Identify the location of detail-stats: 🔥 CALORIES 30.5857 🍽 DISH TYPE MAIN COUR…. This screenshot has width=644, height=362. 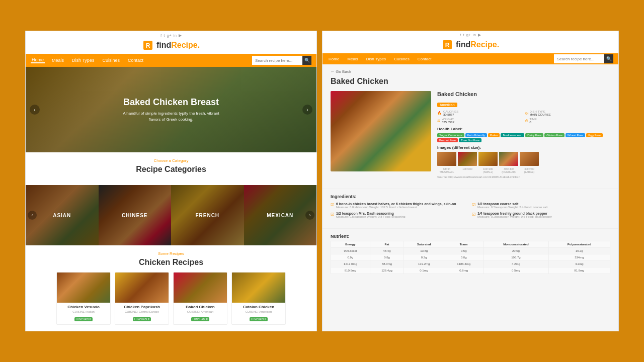
(524, 117).